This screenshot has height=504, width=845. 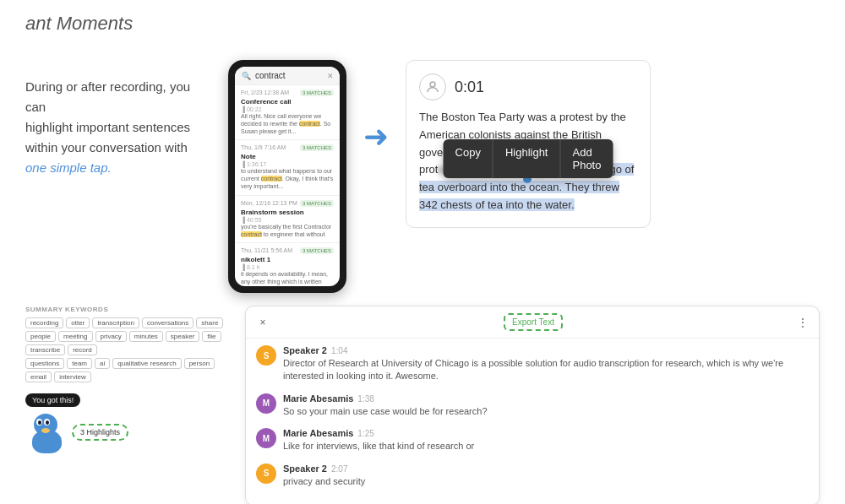 I want to click on keyword-tag: ai, so click(x=102, y=363).